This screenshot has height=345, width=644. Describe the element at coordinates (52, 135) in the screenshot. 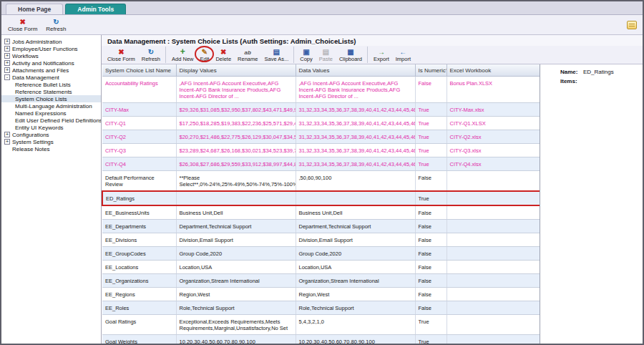

I see `sidebar-item-configurations: Configurations` at that location.